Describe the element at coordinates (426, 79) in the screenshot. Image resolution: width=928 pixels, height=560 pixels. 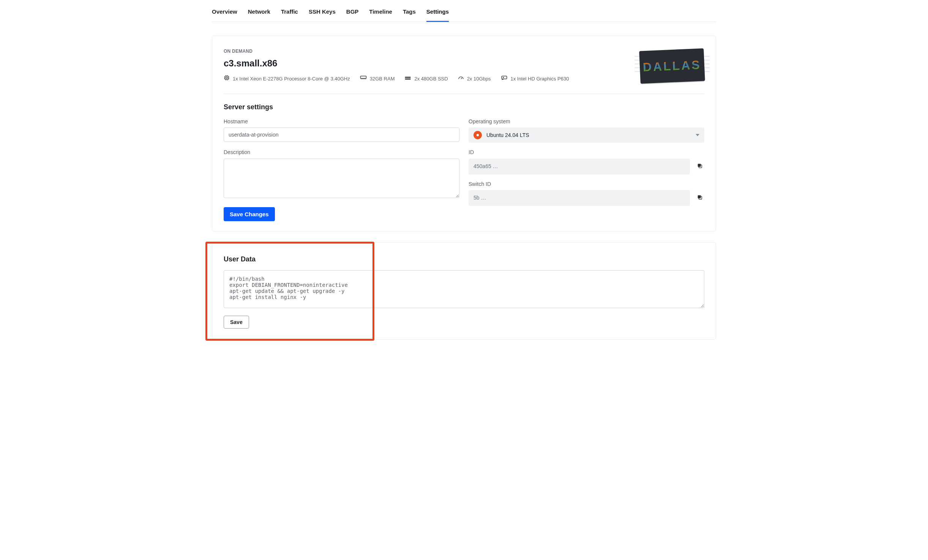
I see `spec-disk: 2x 480GB SSD` at that location.